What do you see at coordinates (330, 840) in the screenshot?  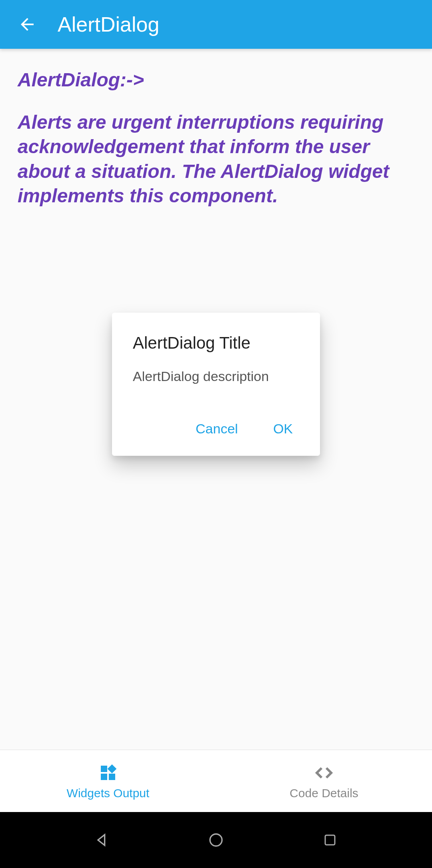 I see `system-recent-icon` at bounding box center [330, 840].